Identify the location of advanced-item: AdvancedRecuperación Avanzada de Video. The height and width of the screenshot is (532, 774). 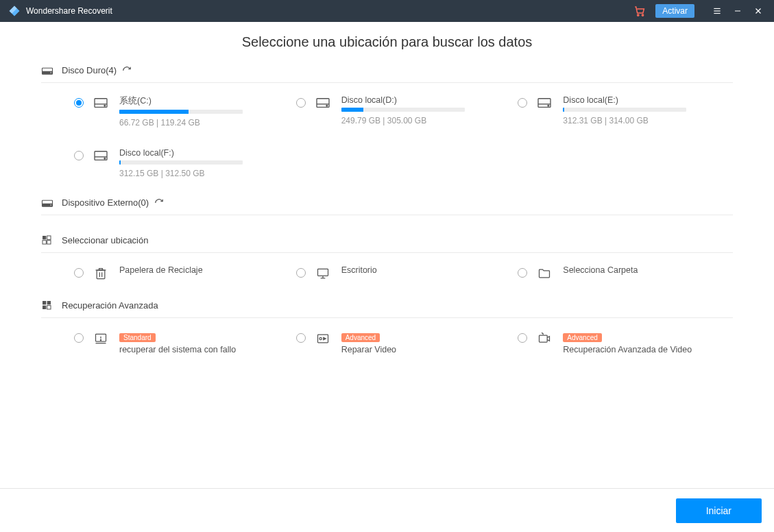
(625, 344).